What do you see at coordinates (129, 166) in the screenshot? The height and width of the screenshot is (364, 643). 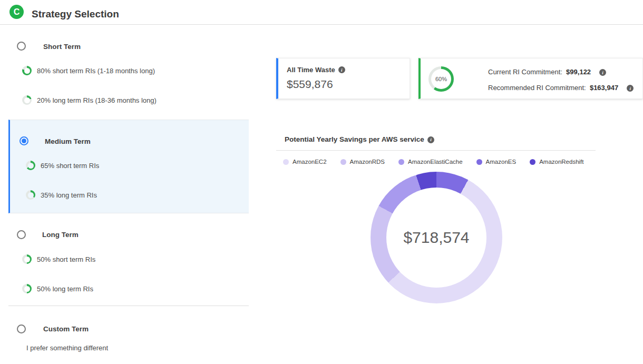 I see `selected-option-highlight: Medium Term 65% short term RIs 35% long …` at bounding box center [129, 166].